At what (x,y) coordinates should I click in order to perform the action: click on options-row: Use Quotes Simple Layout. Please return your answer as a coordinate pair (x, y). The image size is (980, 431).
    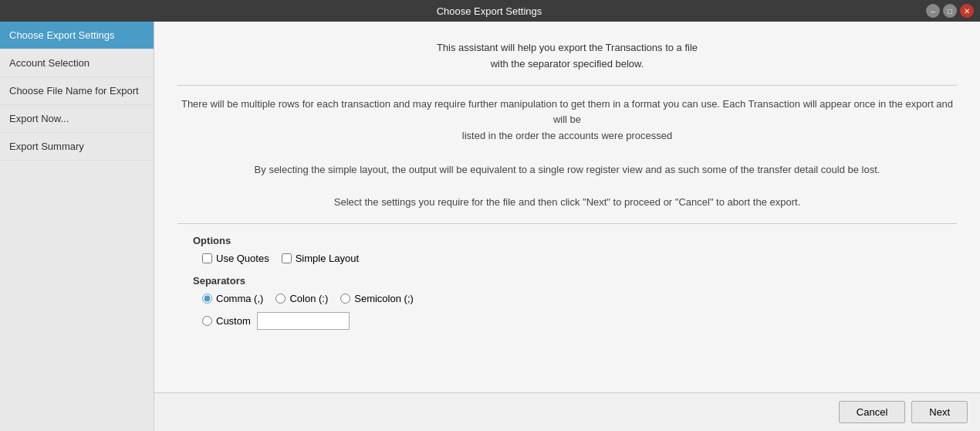
    Looking at the image, I should click on (575, 258).